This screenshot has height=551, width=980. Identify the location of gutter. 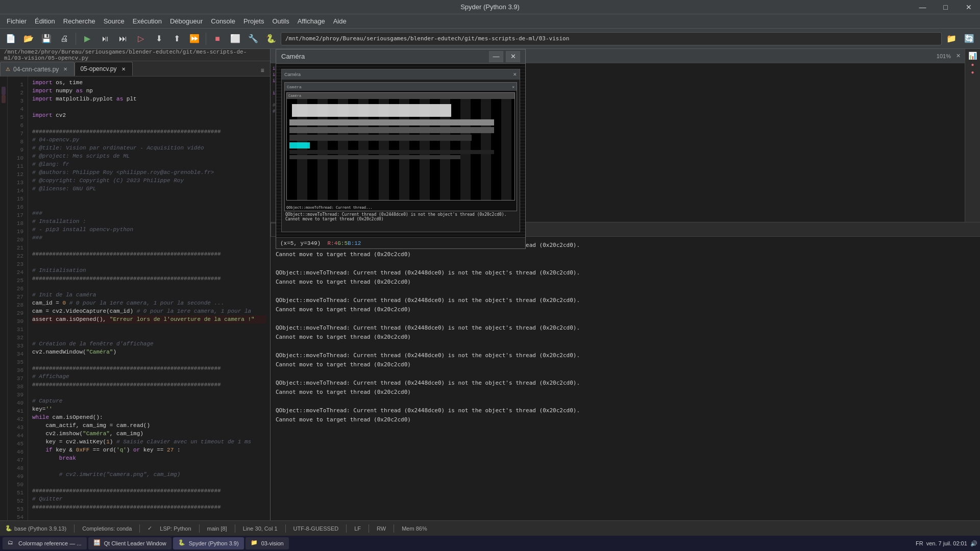
(4, 306).